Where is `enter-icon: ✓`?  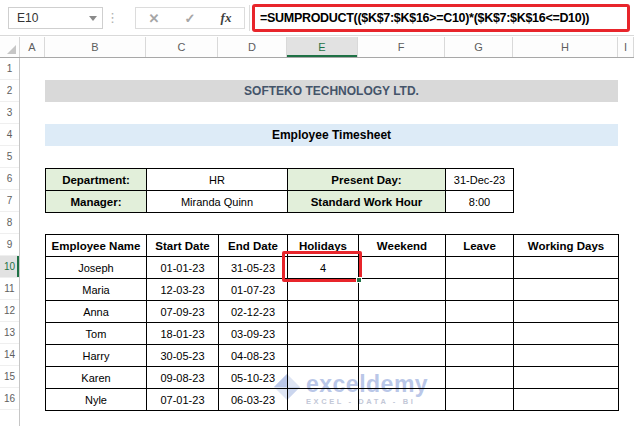 enter-icon: ✓ is located at coordinates (190, 18).